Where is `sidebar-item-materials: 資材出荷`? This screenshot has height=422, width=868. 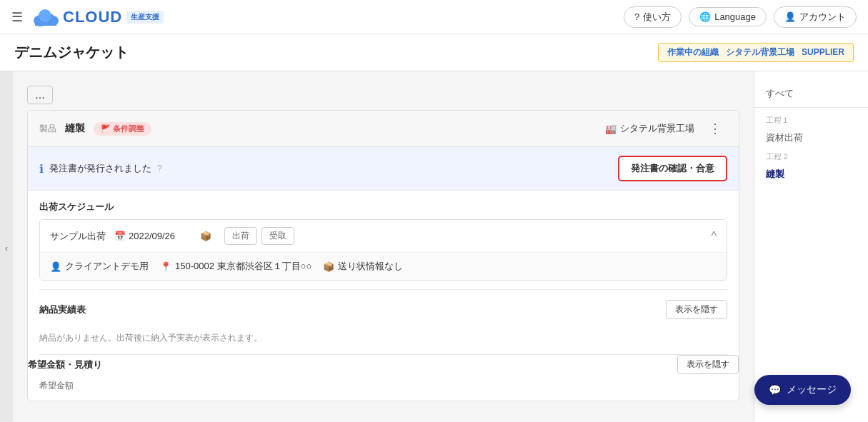 sidebar-item-materials: 資材出荷 is located at coordinates (812, 138).